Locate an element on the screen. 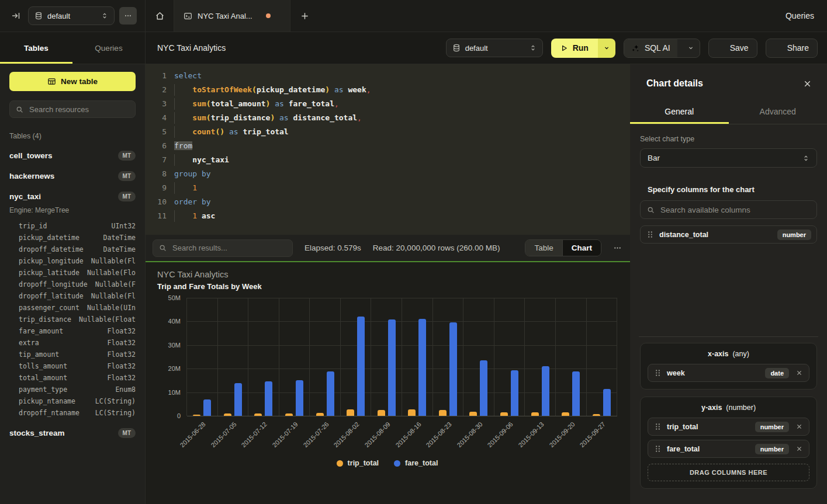  new-table-button: New table is located at coordinates (72, 82).